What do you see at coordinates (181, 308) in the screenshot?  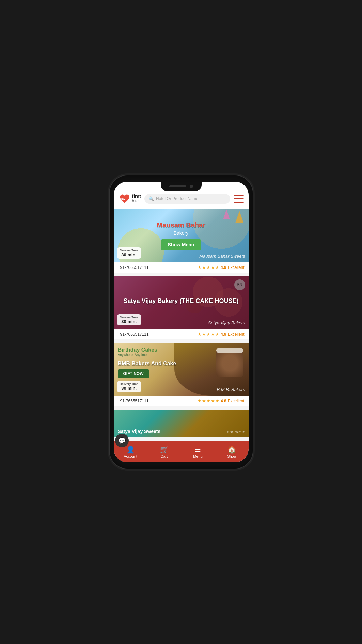 I see `restaurant-card-satya-vijay: 58 Satya Vijay Bakery (THE CAKE HOUSE) D…` at bounding box center [181, 308].